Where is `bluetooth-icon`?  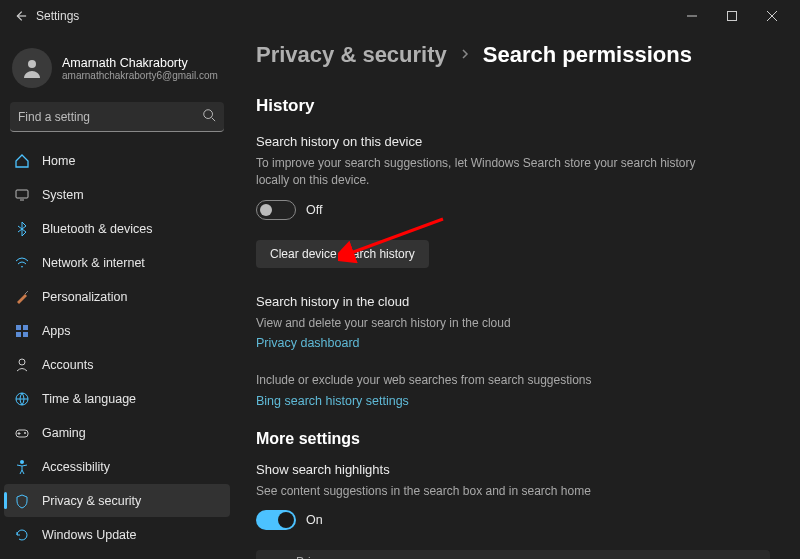 bluetooth-icon is located at coordinates (22, 229).